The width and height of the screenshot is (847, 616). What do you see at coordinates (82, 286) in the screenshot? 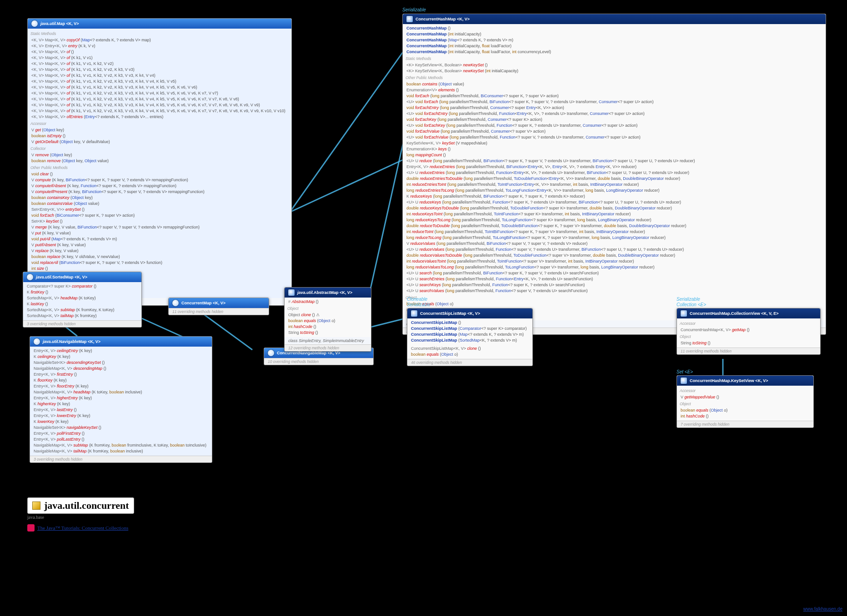
I see `method-row: Comparator<? super K> comparator ()` at bounding box center [82, 286].